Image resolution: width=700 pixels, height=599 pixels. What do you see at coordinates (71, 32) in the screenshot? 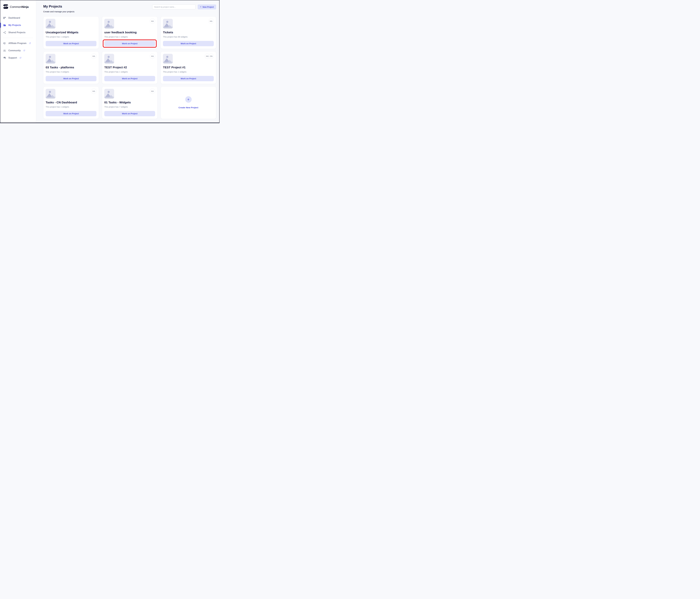
I see `project-title: Uncategorized Widgets` at bounding box center [71, 32].